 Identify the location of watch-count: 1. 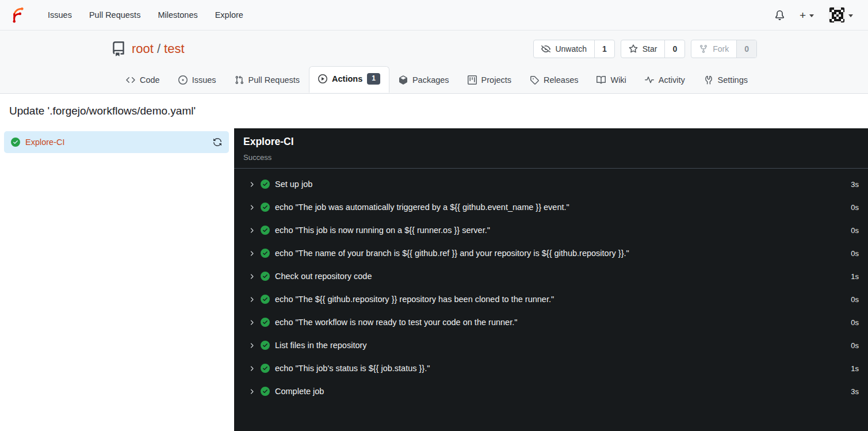
(604, 49).